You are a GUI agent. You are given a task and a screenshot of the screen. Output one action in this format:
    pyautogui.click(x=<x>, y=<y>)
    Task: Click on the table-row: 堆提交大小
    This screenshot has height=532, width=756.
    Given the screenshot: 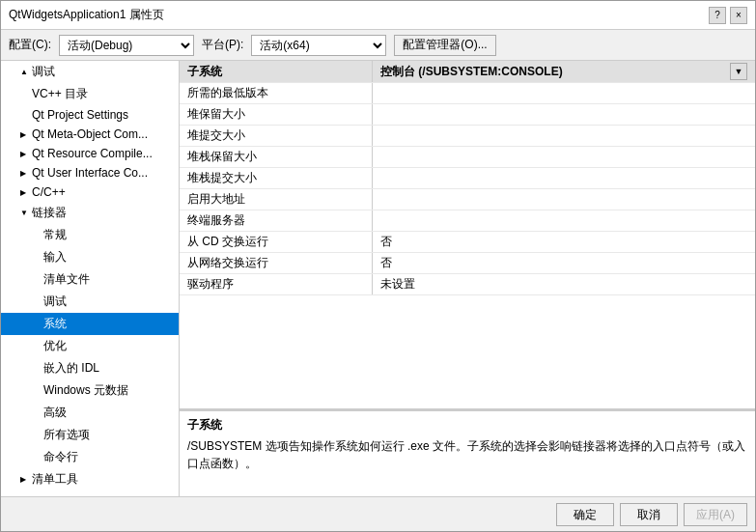 What is the action you would take?
    pyautogui.click(x=467, y=136)
    